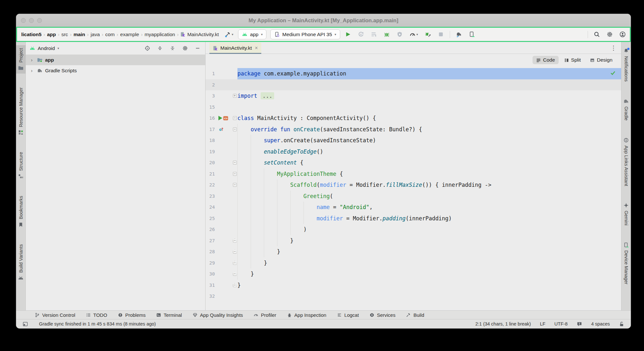  Describe the element at coordinates (21, 263) in the screenshot. I see `sidebar-item-build-variants: Build Variants` at that location.